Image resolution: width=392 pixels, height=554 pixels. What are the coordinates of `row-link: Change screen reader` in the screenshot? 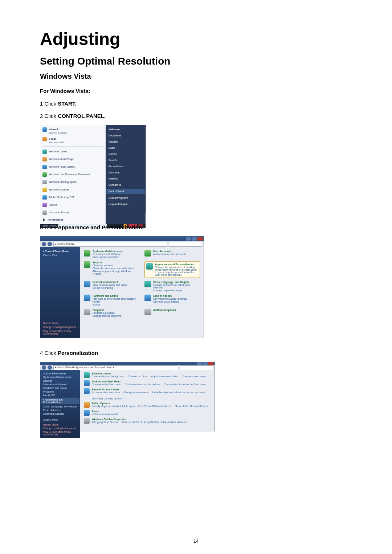 It's located at (136, 393).